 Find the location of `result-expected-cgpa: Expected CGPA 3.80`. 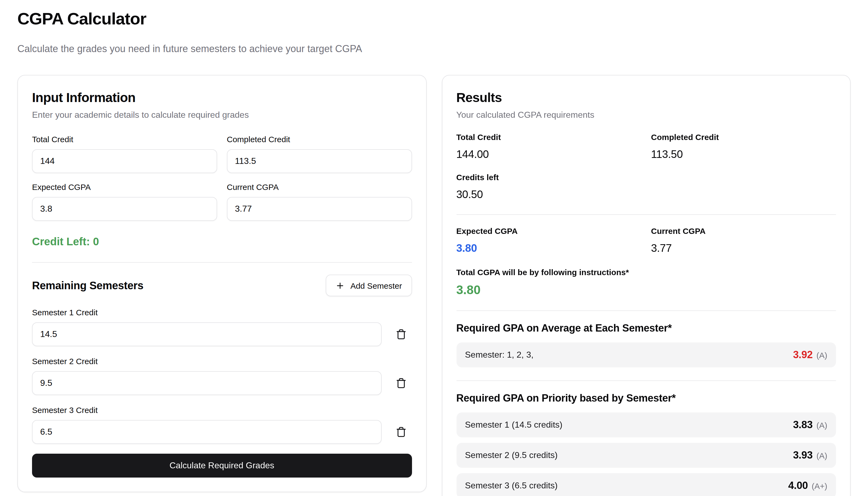

result-expected-cgpa: Expected CGPA 3.80 is located at coordinates (549, 241).